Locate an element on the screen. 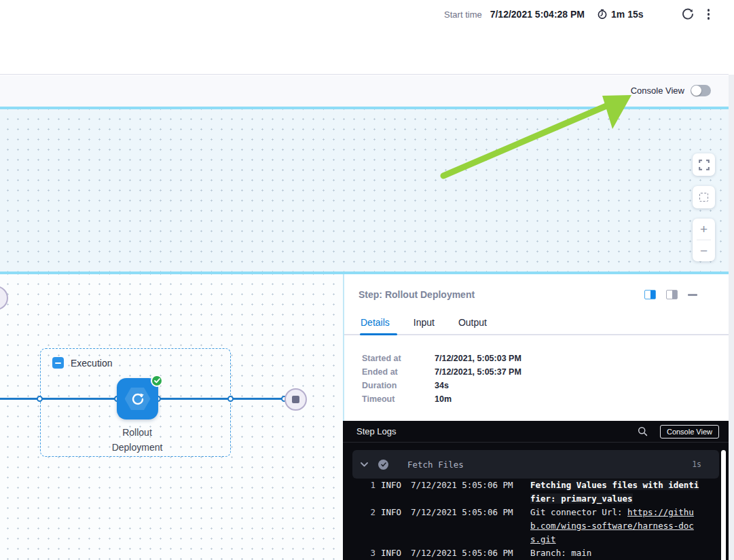 This screenshot has width=734, height=560. start-time-value: 7/12/2021 5:04:28 PM is located at coordinates (538, 14).